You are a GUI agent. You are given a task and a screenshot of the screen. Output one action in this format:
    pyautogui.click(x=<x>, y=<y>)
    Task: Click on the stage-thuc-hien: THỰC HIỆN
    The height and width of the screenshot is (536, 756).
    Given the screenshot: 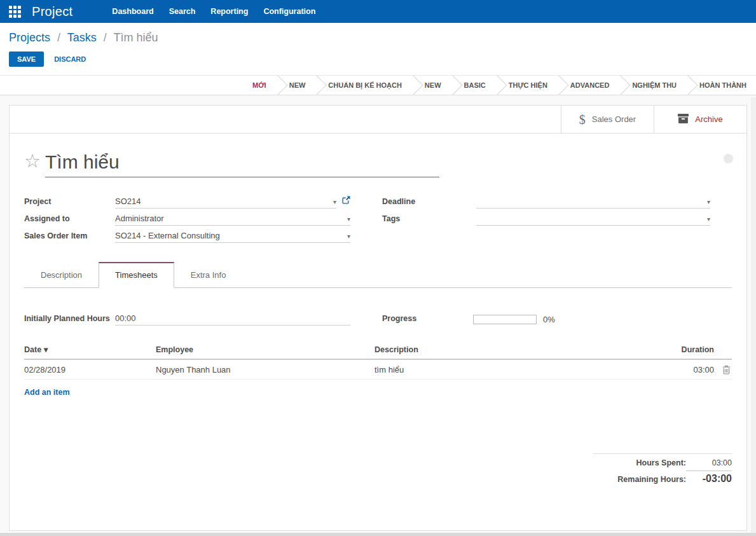 What is the action you would take?
    pyautogui.click(x=528, y=85)
    